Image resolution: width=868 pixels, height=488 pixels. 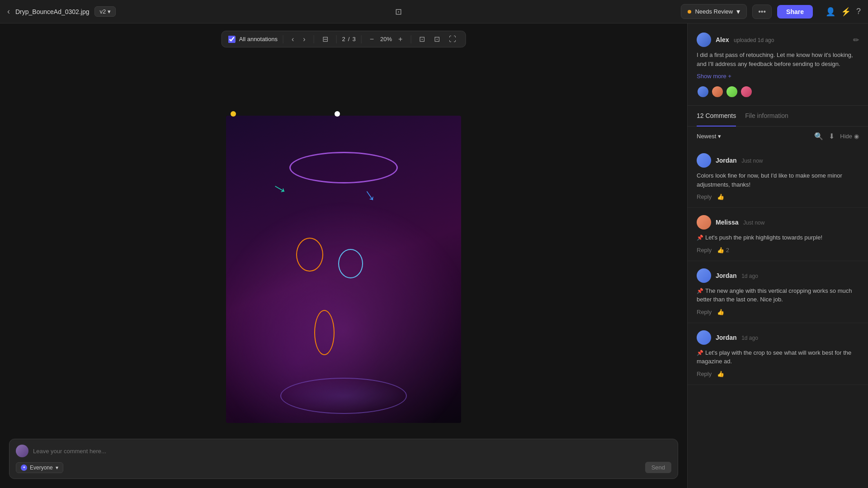 I want to click on tab-comments-count: 12, so click(x=700, y=116).